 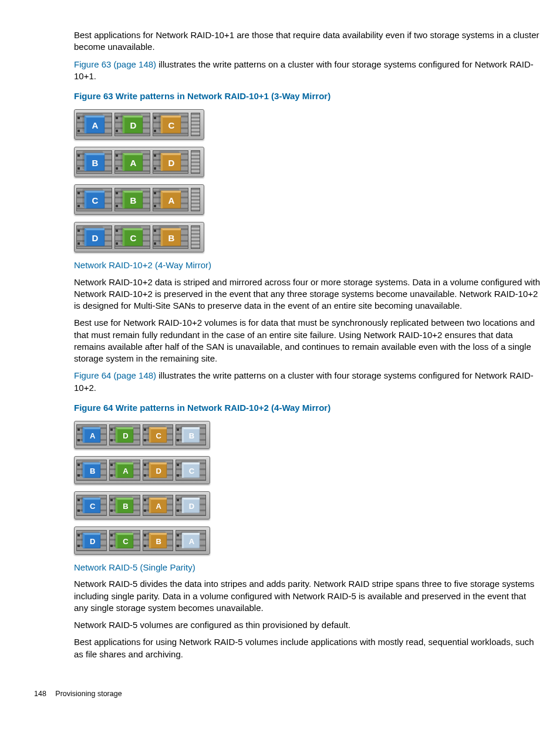 What do you see at coordinates (142, 435) in the screenshot?
I see `storage-chassis-1: A D C B` at bounding box center [142, 435].